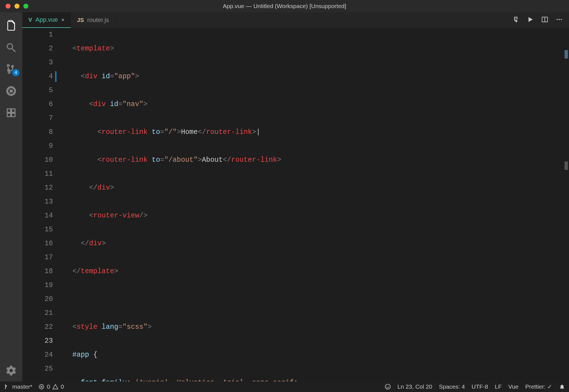 The image size is (569, 392). I want to click on js-file-icon: JS, so click(80, 20).